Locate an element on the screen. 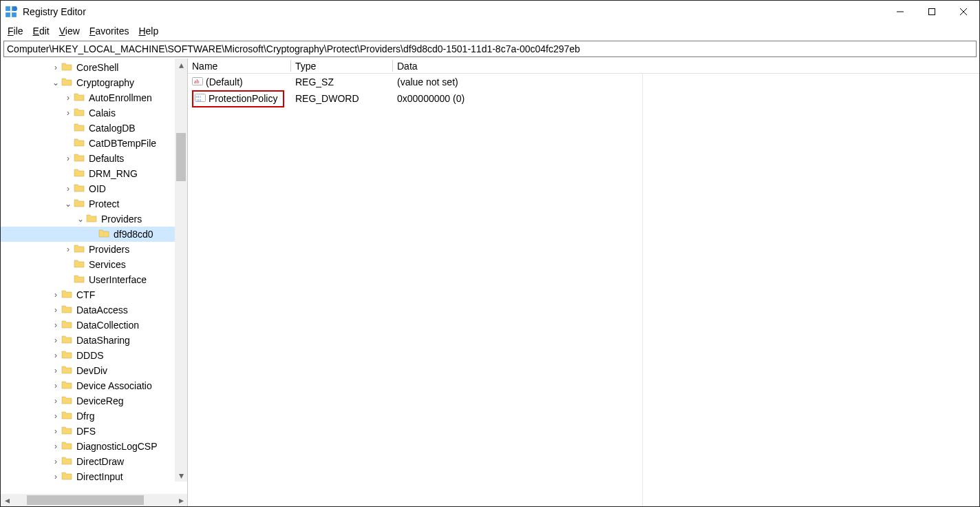  close-button is located at coordinates (963, 12).